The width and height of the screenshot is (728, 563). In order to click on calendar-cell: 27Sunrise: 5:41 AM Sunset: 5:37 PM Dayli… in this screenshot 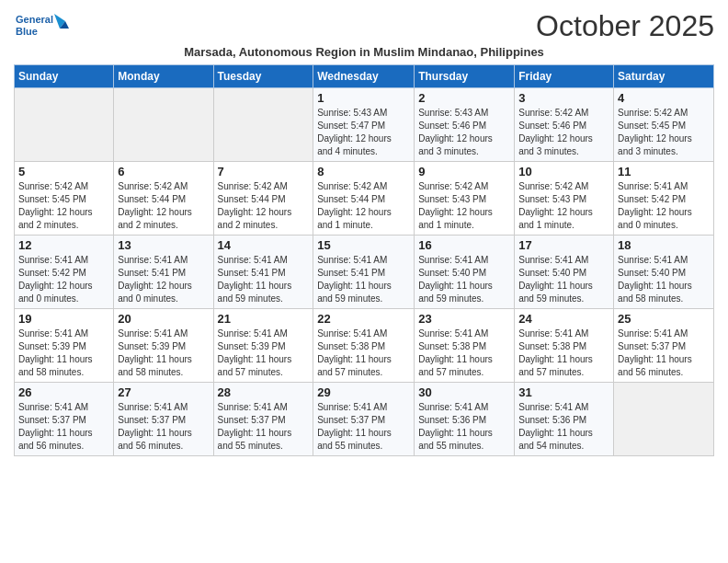, I will do `click(164, 419)`.